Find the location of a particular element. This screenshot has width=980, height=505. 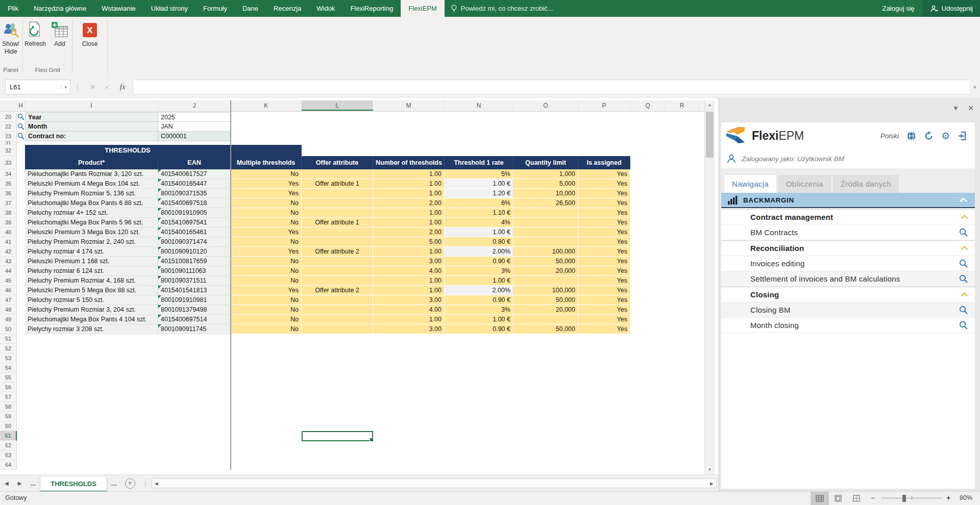

cell-multiple-43: No is located at coordinates (266, 261).